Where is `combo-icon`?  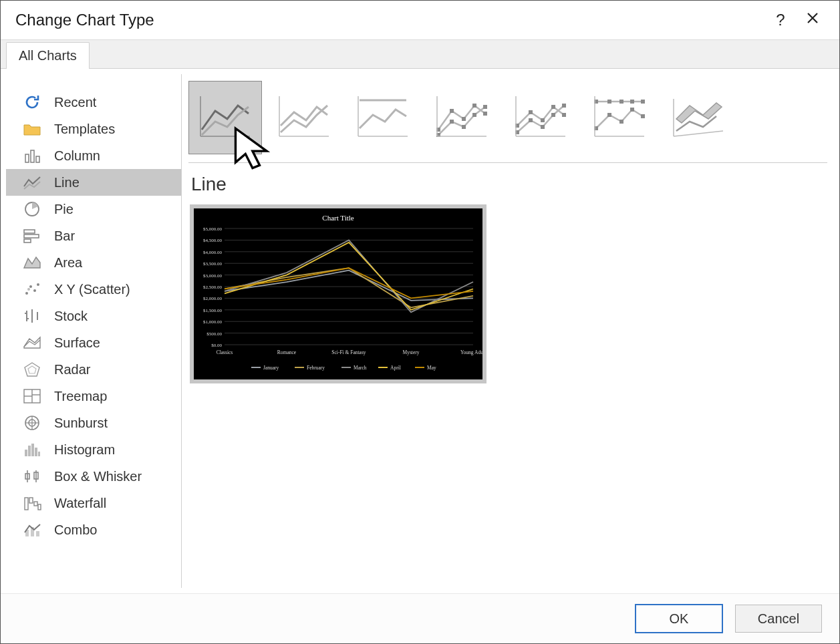
combo-icon is located at coordinates (32, 530).